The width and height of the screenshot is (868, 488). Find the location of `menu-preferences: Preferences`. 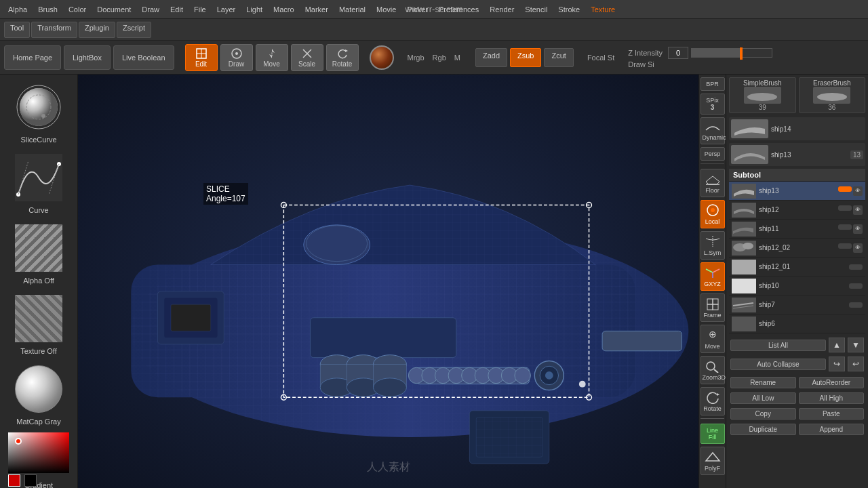

menu-preferences: Preferences is located at coordinates (458, 9).